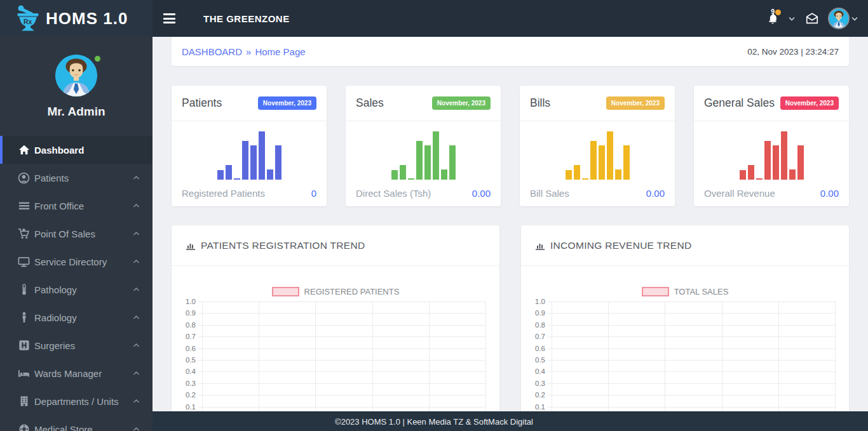  Describe the element at coordinates (24, 345) in the screenshot. I see `hospital-icon` at that location.